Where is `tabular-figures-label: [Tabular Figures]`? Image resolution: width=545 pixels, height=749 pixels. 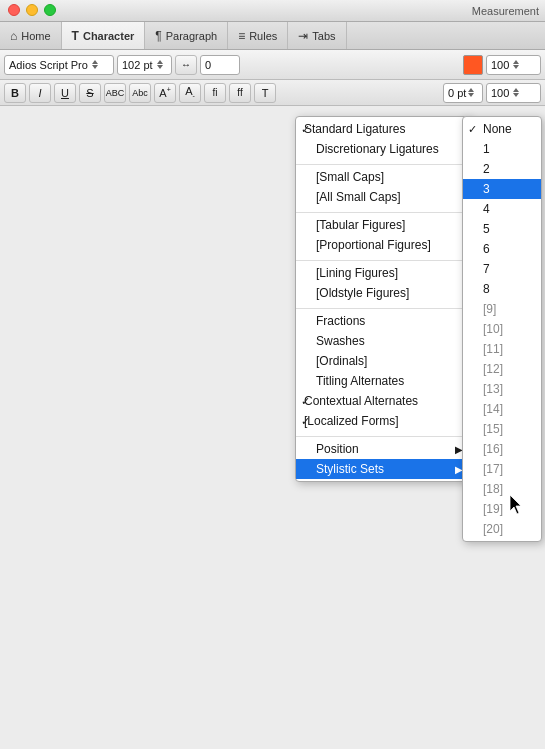 tabular-figures-label: [Tabular Figures] is located at coordinates (360, 225).